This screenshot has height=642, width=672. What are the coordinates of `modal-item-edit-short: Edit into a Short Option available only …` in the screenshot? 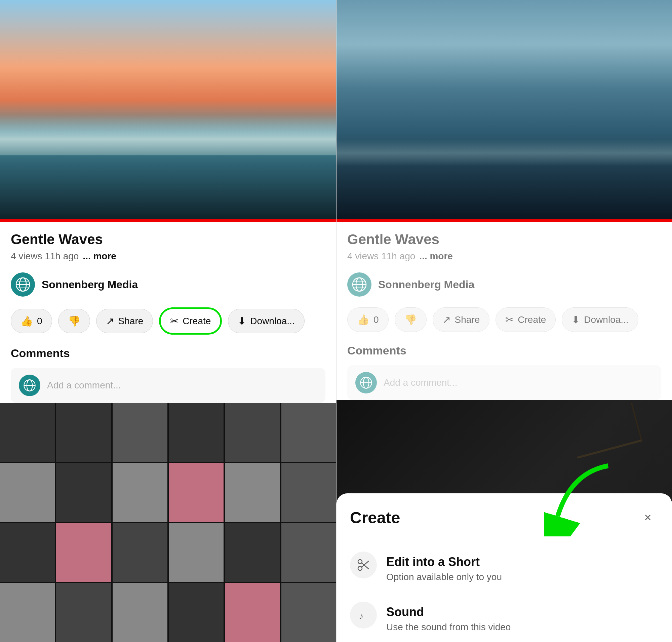 It's located at (504, 567).